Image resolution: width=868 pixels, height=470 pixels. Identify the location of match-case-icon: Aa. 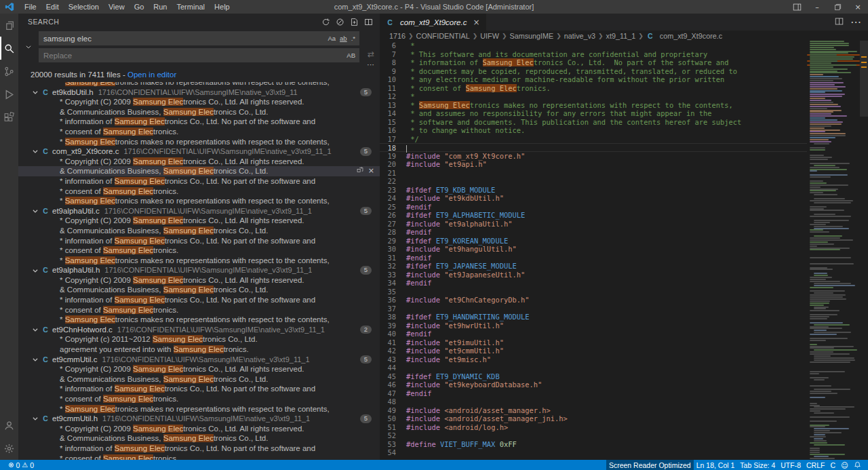
(332, 39).